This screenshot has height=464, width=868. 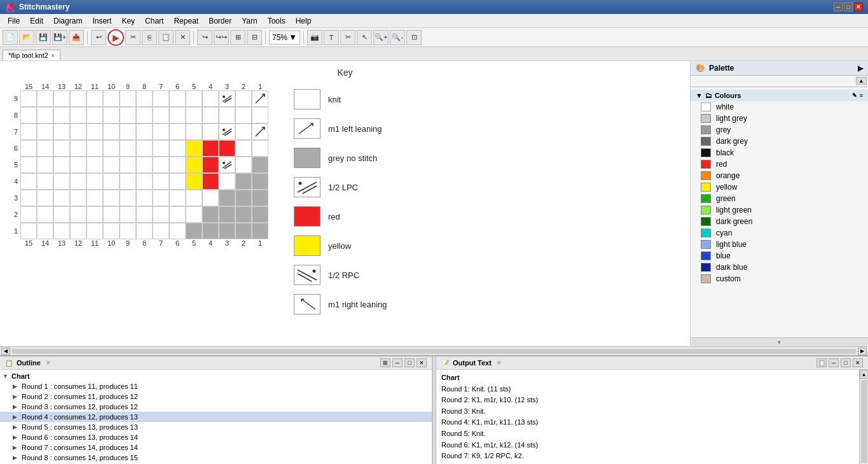 I want to click on colour-item-black: black, so click(x=780, y=153).